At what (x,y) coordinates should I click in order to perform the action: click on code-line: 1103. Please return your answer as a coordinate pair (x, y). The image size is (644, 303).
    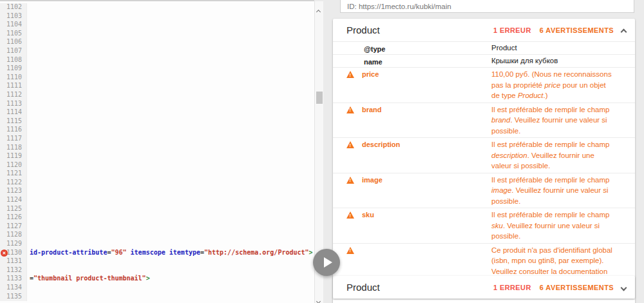
    Looking at the image, I should click on (157, 17).